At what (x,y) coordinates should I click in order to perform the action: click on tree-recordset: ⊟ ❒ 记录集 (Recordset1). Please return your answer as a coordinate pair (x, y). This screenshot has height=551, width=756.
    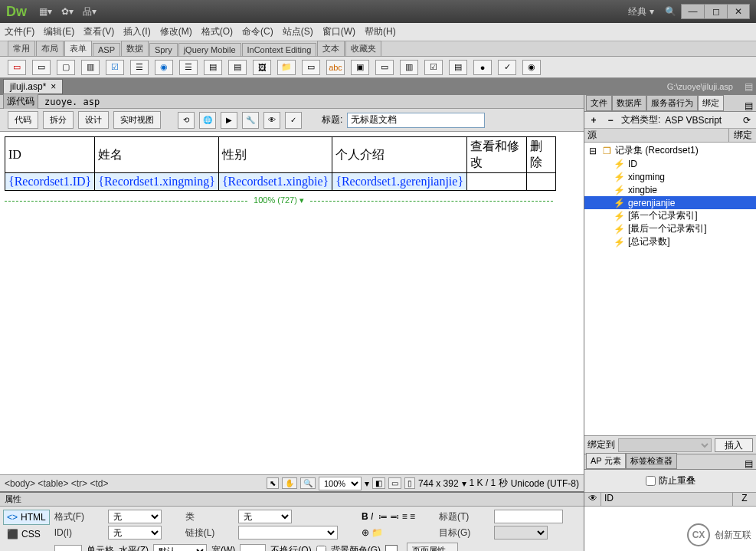
    Looking at the image, I should click on (670, 150).